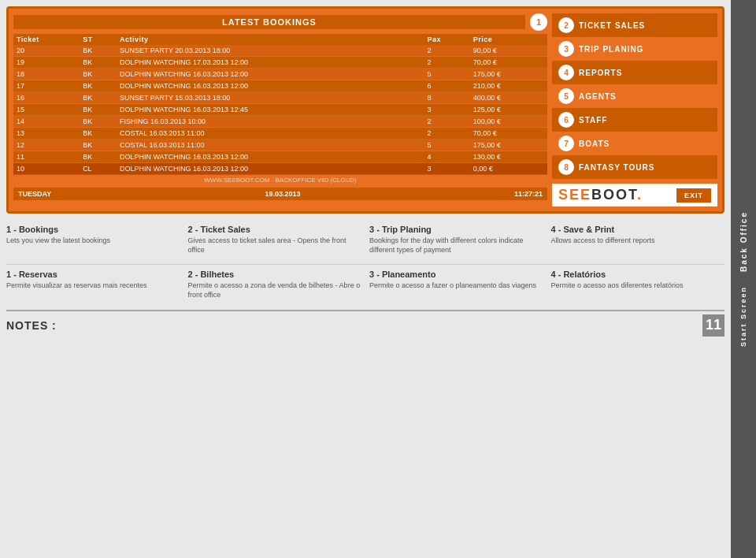 The height and width of the screenshot is (558, 756). I want to click on desc-text-3: Bookings for the day with different colo…, so click(457, 246).